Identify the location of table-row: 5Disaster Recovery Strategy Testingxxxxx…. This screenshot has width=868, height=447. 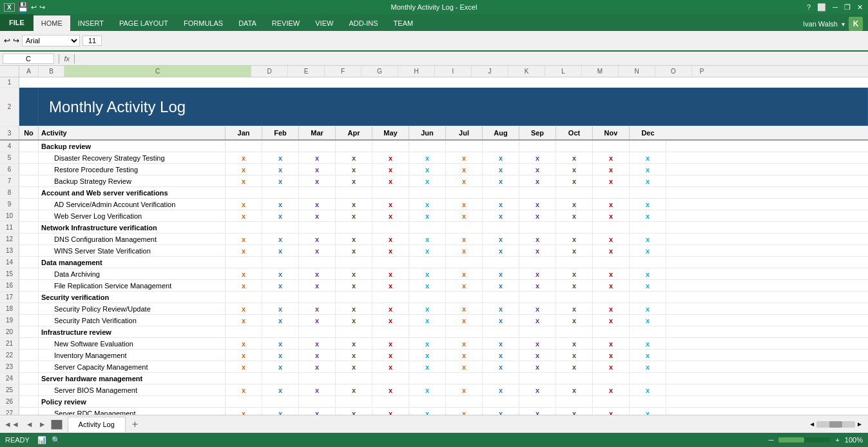
(434, 158).